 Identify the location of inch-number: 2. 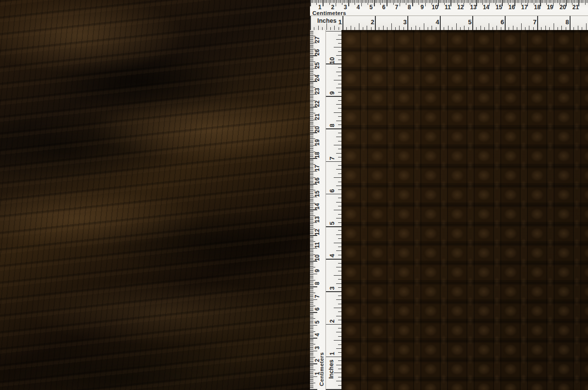
(332, 321).